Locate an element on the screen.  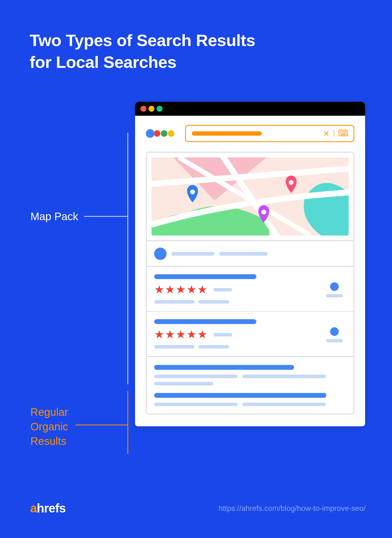
map-pack-label: Map Pack is located at coordinates (54, 216).